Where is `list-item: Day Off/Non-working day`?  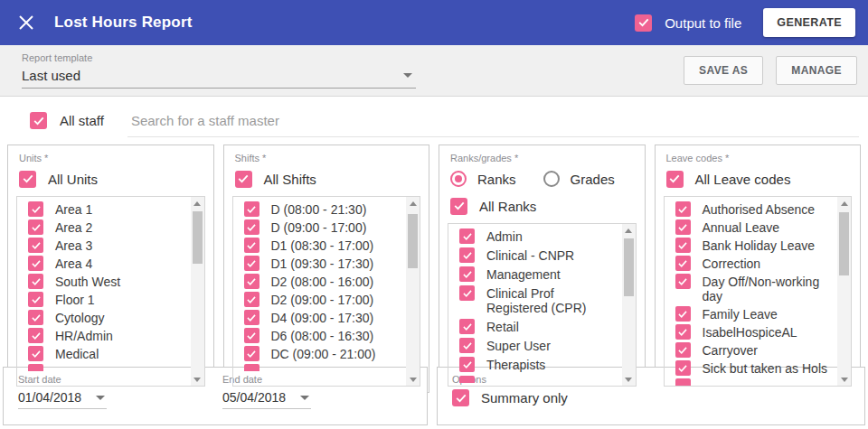
list-item: Day Off/Non-working day is located at coordinates (754, 289).